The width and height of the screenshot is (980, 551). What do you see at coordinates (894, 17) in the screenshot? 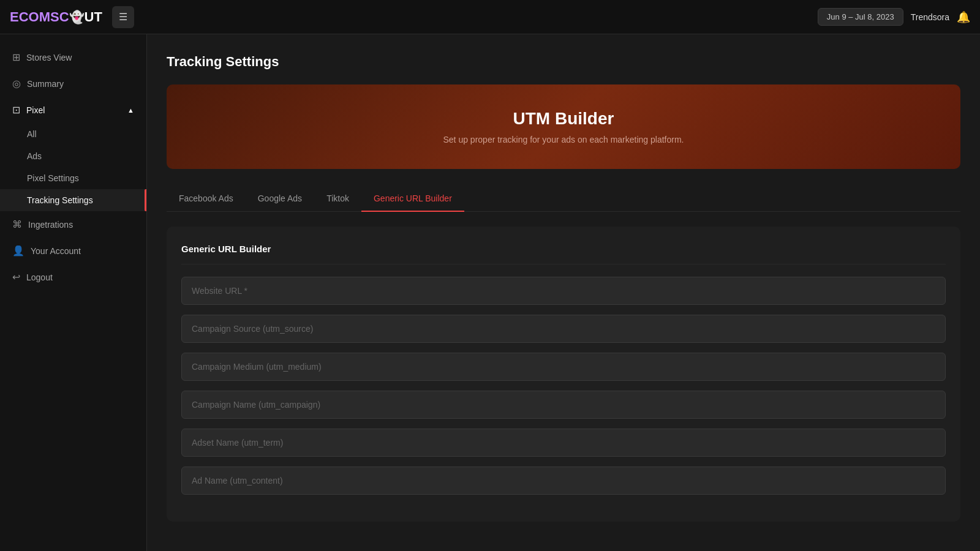
I see `header-right: Jun 9 – Jul 8, 2023 Trendsora 🔔` at bounding box center [894, 17].